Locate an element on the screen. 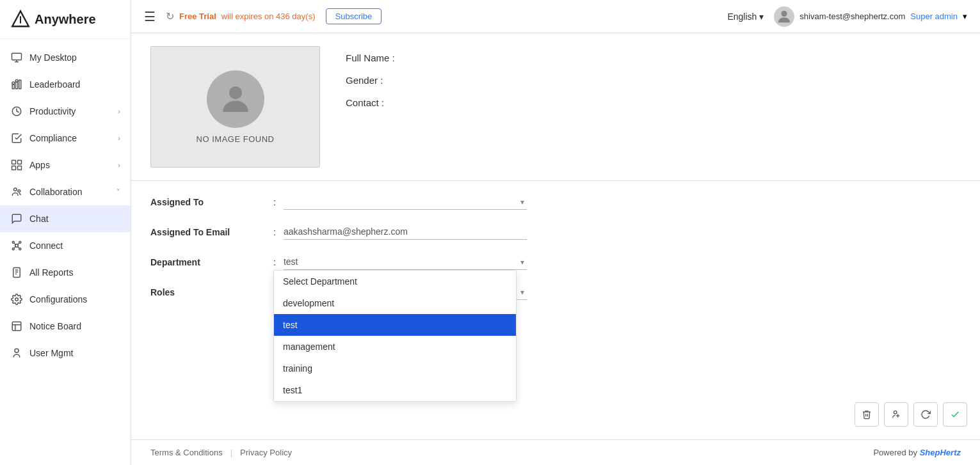  dropdown-option-test1: test1 is located at coordinates (395, 390).